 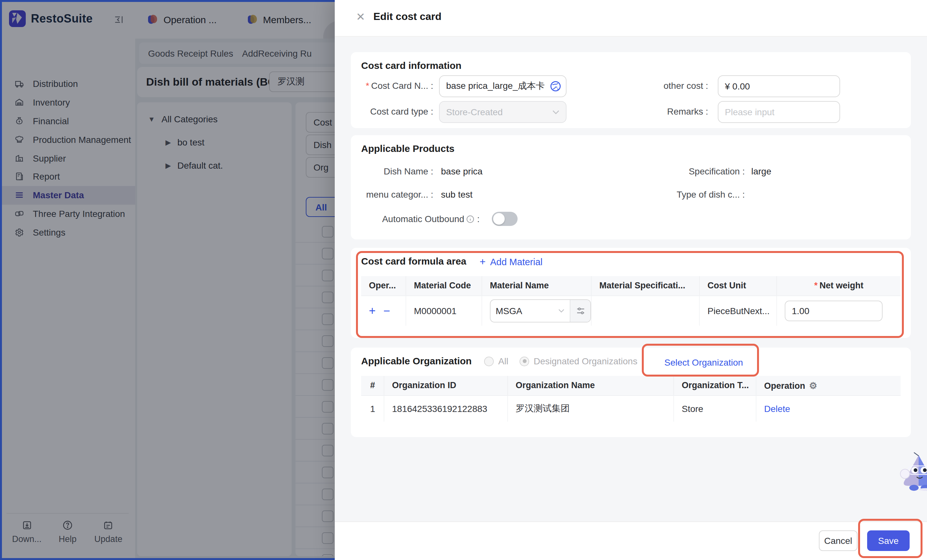 What do you see at coordinates (661, 86) in the screenshot?
I see `other-cost-label: other cost :` at bounding box center [661, 86].